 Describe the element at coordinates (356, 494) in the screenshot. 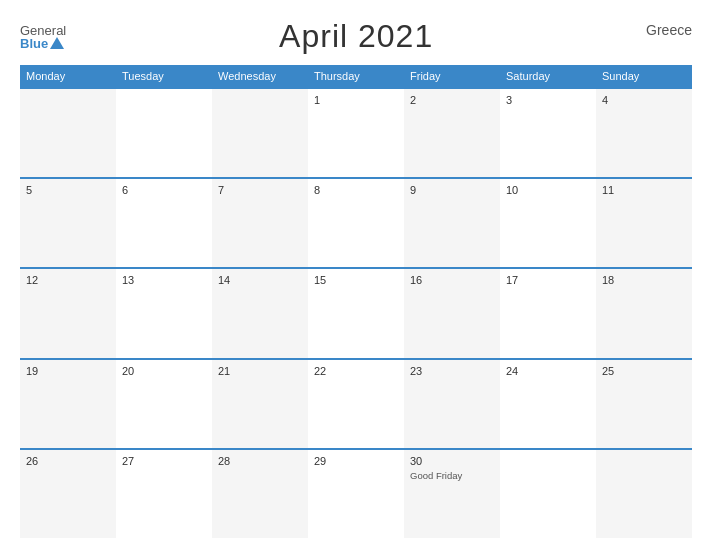

I see `day-cell: 29` at that location.